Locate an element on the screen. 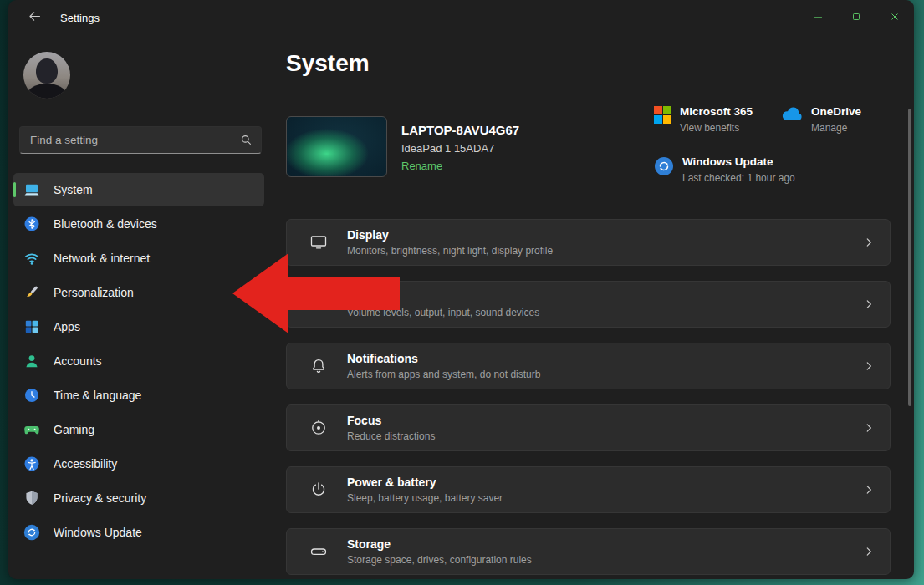  quick-link-microsoft-365: Microsoft 365 View benefits is located at coordinates (717, 120).